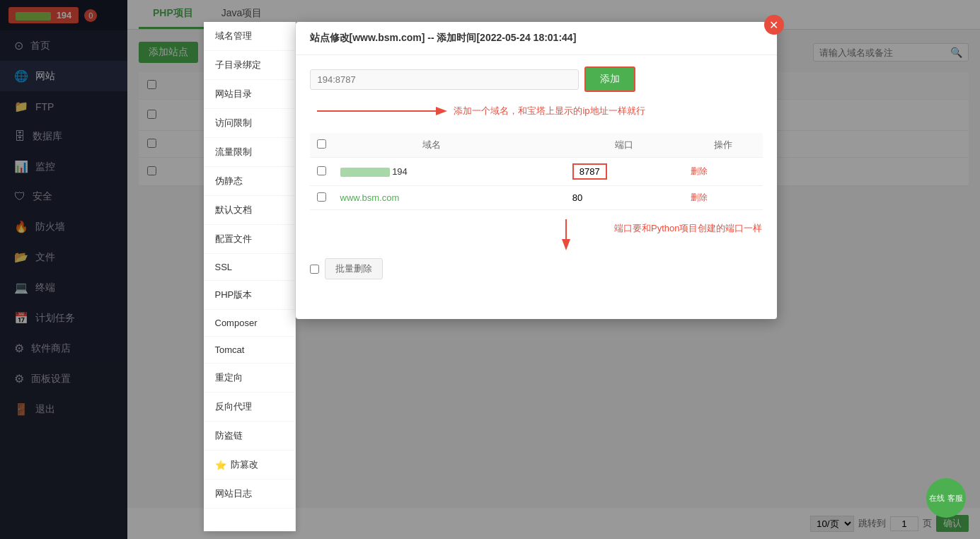  What do you see at coordinates (699, 197) in the screenshot?
I see `delete-domain-bsm: 删除` at bounding box center [699, 197].